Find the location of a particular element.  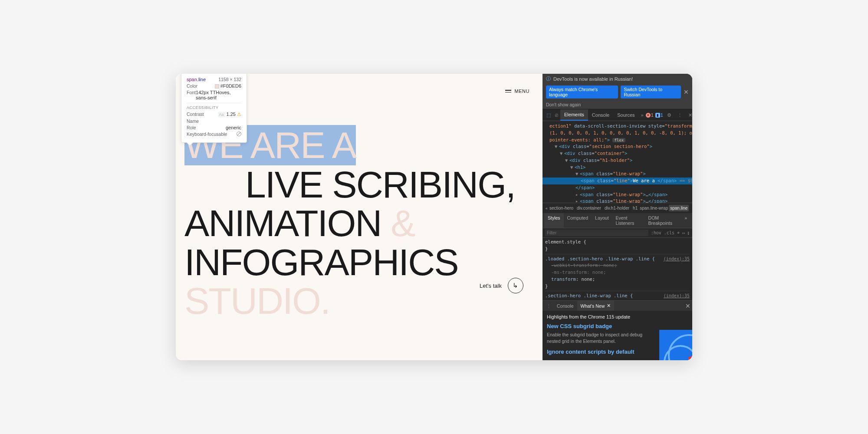

tooltip-dimensions: 1158 × 132 is located at coordinates (230, 79).